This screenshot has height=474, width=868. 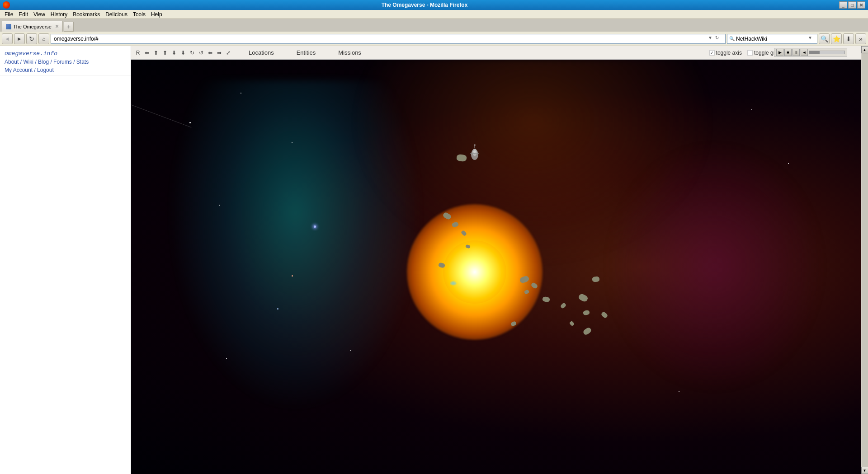 I want to click on site-header: omegaverse.info About / Wiki / Blog / Fo…, so click(x=65, y=61).